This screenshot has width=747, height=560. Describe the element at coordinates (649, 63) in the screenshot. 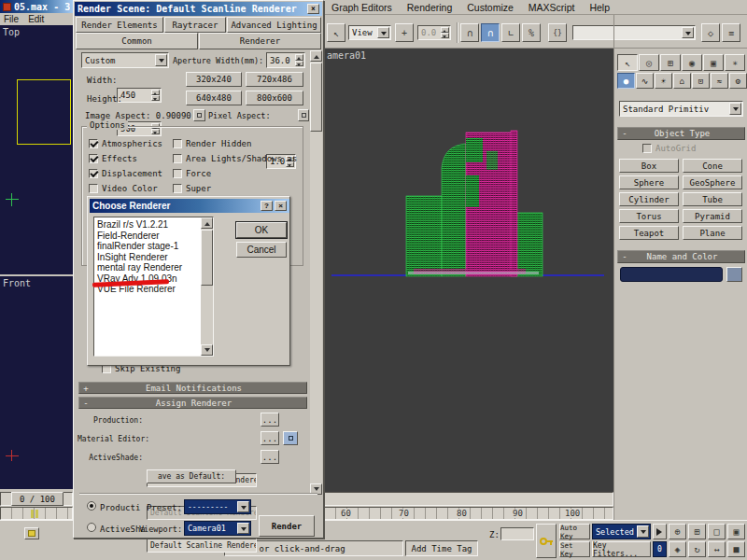

I see `tab-modify-icon: ◎` at that location.